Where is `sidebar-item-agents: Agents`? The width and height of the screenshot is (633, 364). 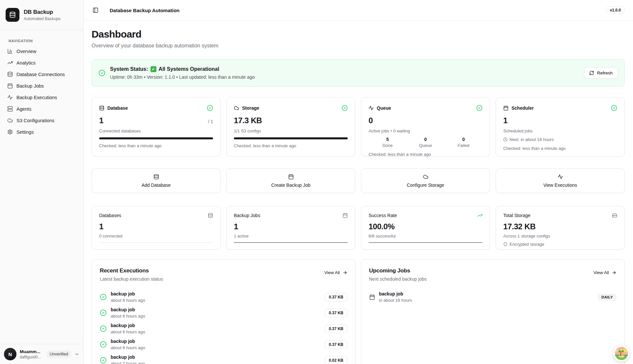 sidebar-item-agents: Agents is located at coordinates (41, 109).